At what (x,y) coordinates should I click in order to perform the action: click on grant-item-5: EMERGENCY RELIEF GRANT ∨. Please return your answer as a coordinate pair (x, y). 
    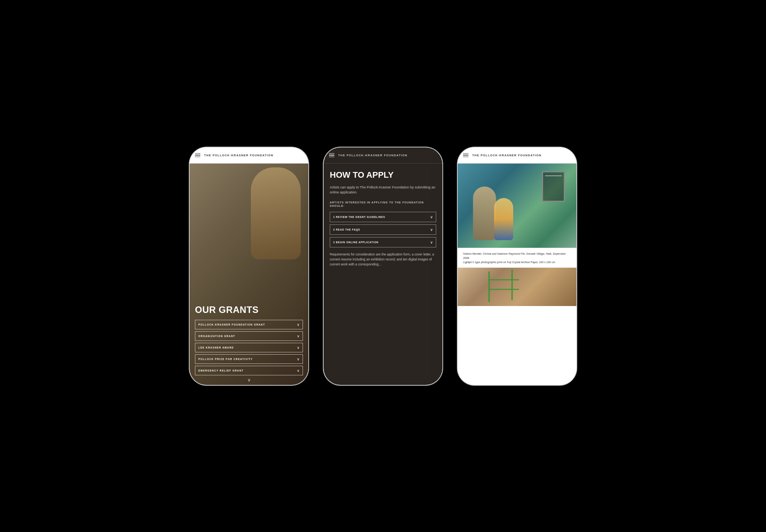
    Looking at the image, I should click on (249, 371).